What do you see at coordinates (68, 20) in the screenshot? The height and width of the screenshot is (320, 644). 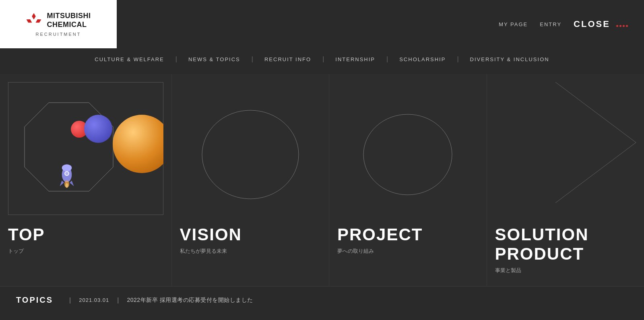 I see `logo-text: MITSUBISHI CHEMICAL` at bounding box center [68, 20].